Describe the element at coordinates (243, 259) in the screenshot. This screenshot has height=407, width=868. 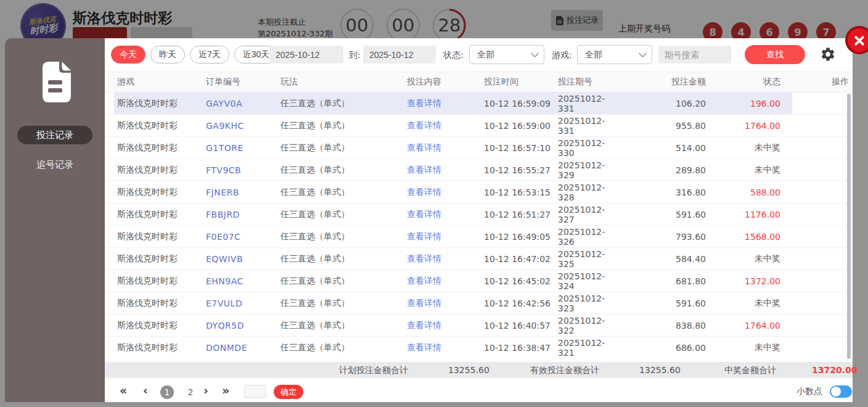
I see `order-id-link: EQWIVB` at that location.